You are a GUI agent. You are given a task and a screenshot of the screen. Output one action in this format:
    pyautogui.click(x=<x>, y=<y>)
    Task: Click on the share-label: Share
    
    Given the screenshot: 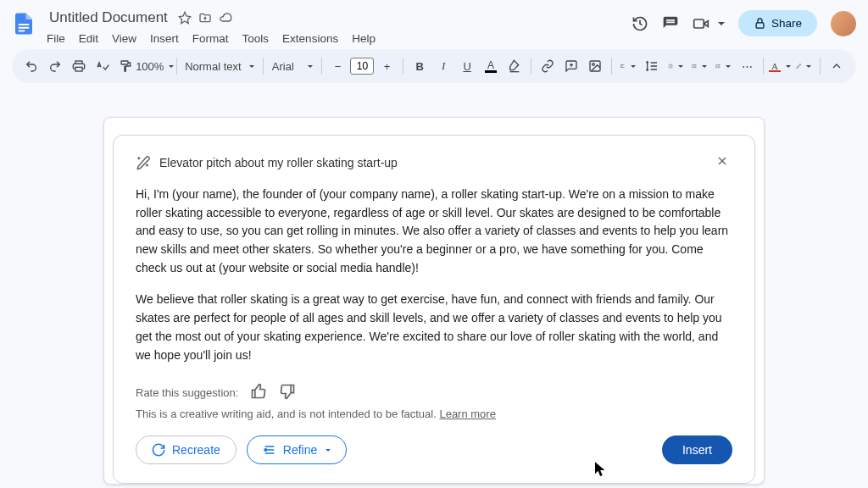 What is the action you would take?
    pyautogui.click(x=787, y=24)
    